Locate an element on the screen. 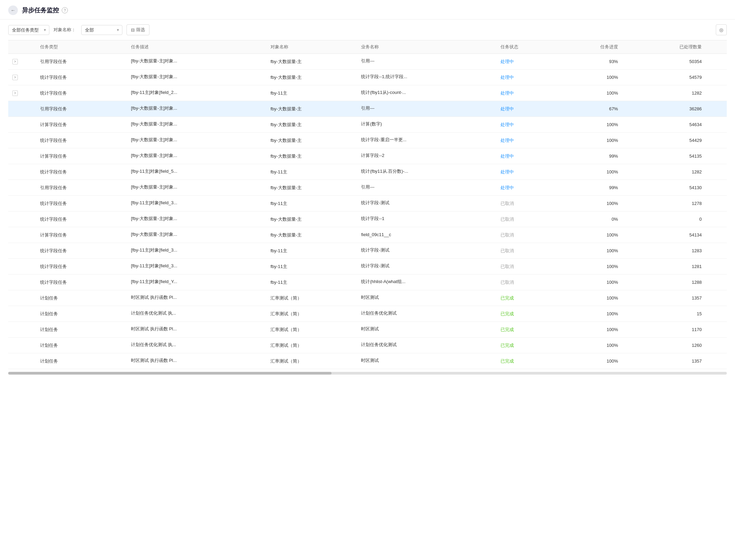 This screenshot has width=735, height=560. table-row: >引用字段任务[fby-大数据量-主]对象...fby-大数据量-主引用---处… is located at coordinates (368, 62).